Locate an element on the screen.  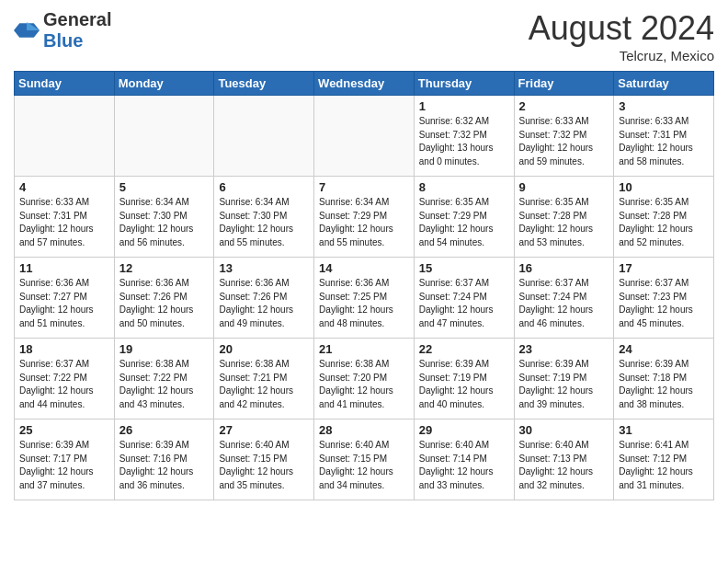
weekday-header-monday: Monday is located at coordinates (164, 84).